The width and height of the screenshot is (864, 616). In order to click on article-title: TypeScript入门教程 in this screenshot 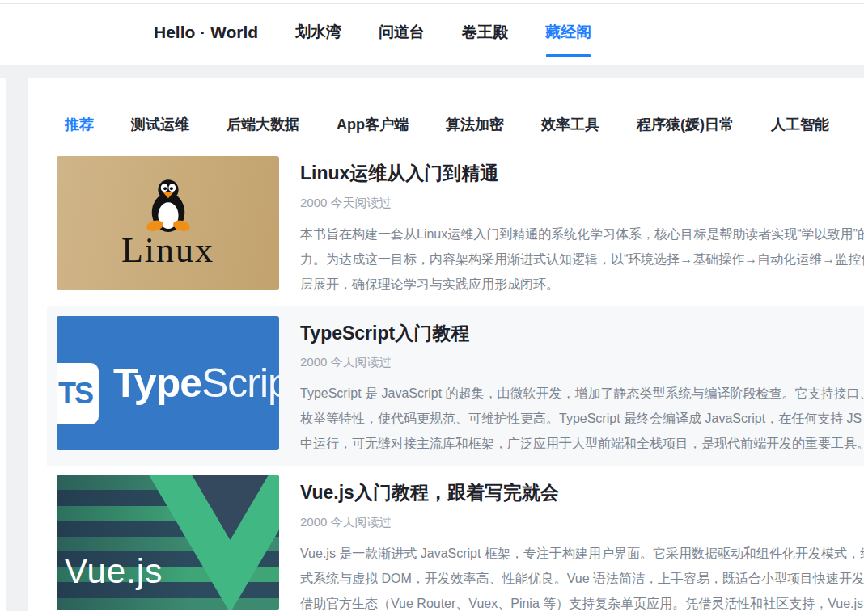, I will do `click(582, 334)`.